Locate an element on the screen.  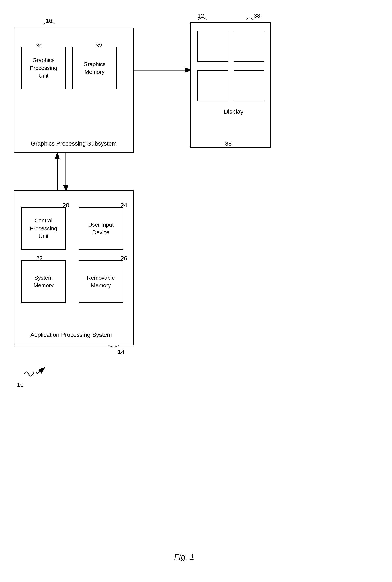
app-system-label: Application Processing System is located at coordinates (71, 335).